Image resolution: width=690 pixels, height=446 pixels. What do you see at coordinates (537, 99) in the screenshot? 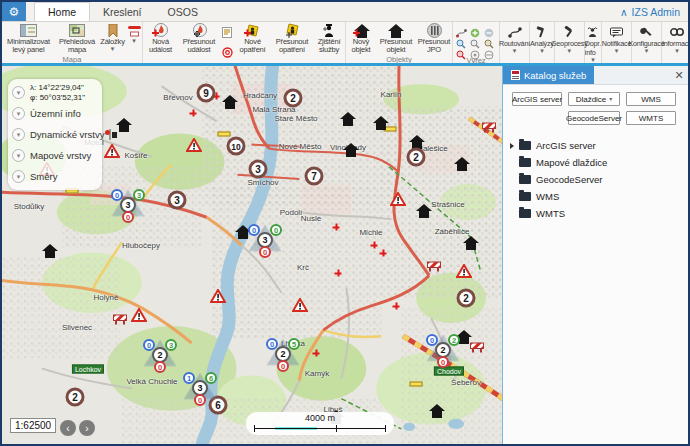
I see `arcgis-server-button: ArcGIS server` at bounding box center [537, 99].